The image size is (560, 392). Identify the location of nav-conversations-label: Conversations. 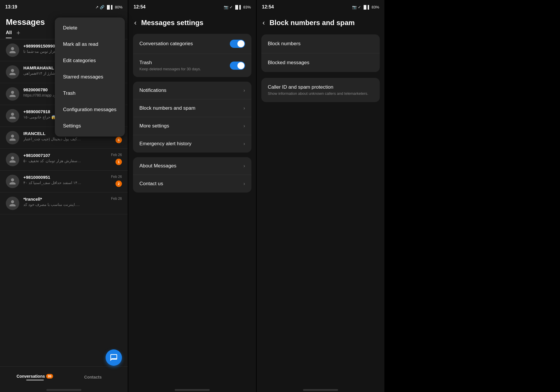
(31, 376).